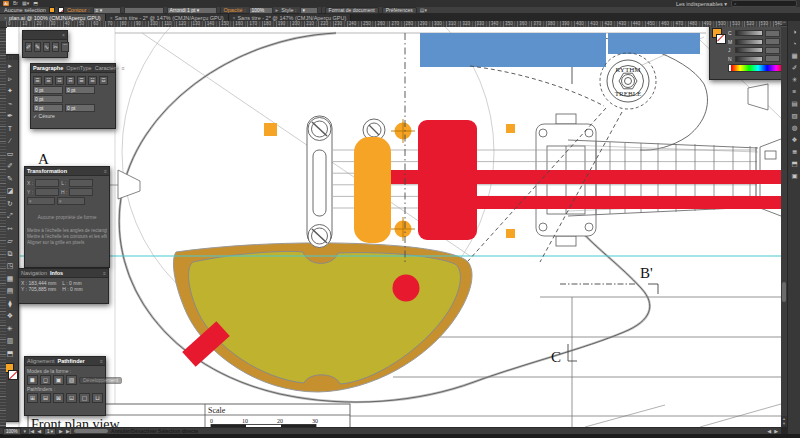 This screenshot has height=438, width=800. Describe the element at coordinates (406, 288) in the screenshot. I see `red-dot` at that location.